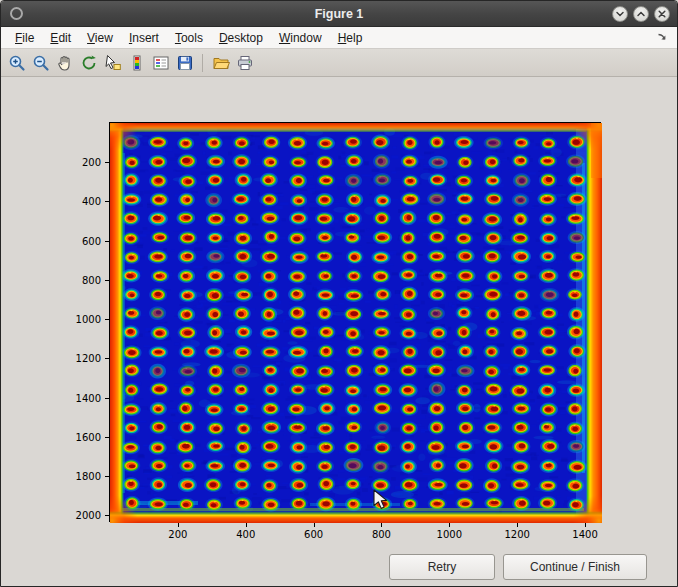 This screenshot has width=678, height=587. Describe the element at coordinates (113, 63) in the screenshot. I see `data-cursor-icon` at that location.